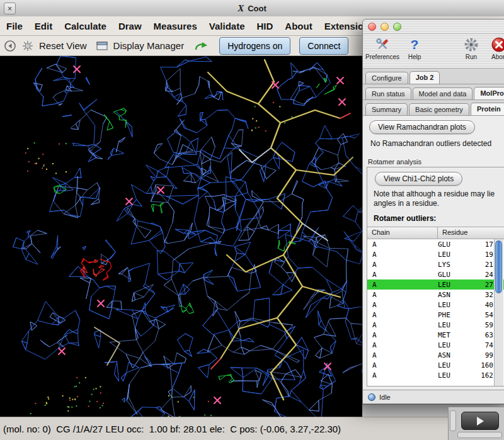 The width and height of the screenshot is (504, 440). I want to click on menu-calculate: Calculate, so click(86, 26).